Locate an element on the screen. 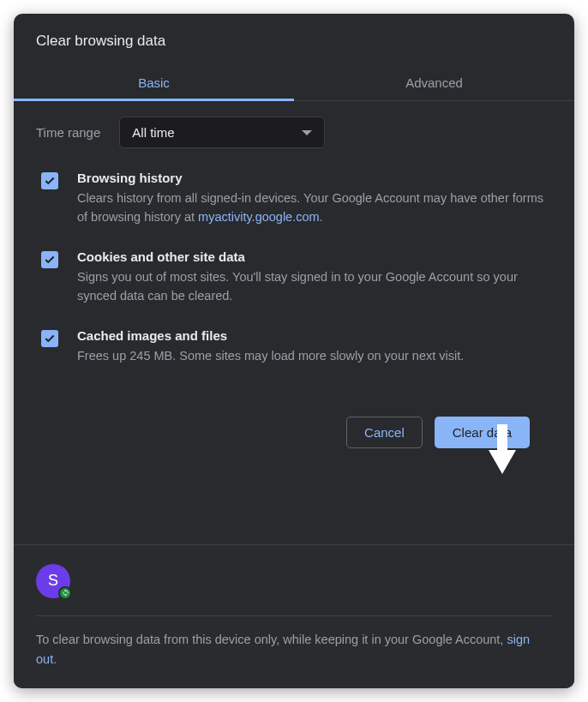  checkbox-browsing-history is located at coordinates (50, 181).